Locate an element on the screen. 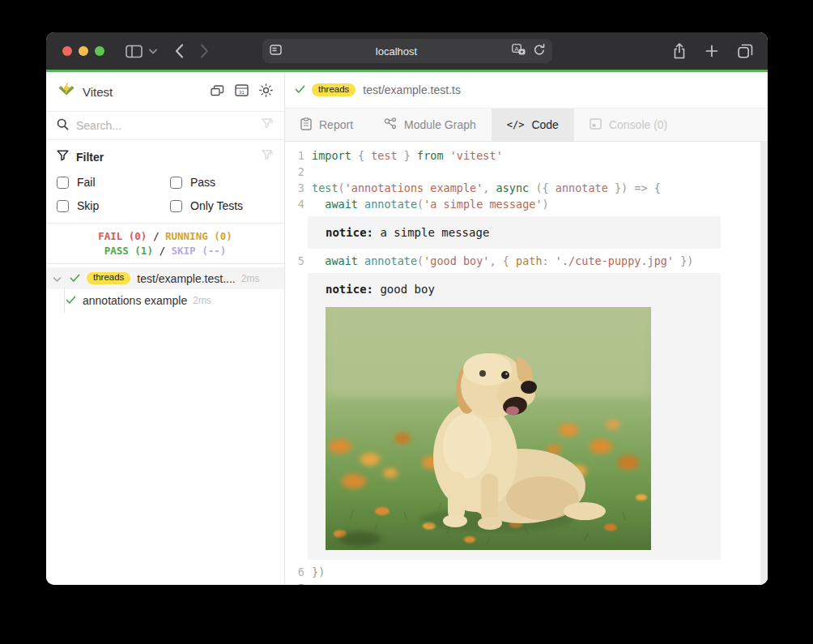 This screenshot has width=813, height=644. sidebar-header-icons: 31 is located at coordinates (241, 92).